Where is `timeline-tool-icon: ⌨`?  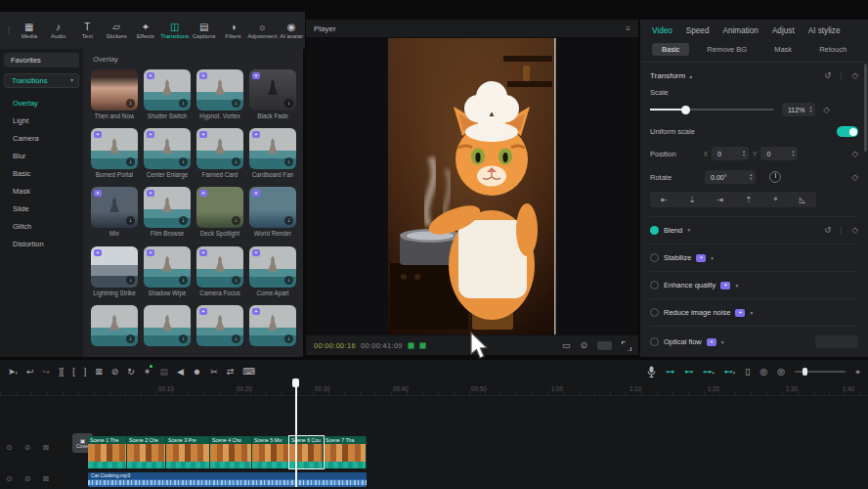 timeline-tool-icon: ⌨ is located at coordinates (248, 372).